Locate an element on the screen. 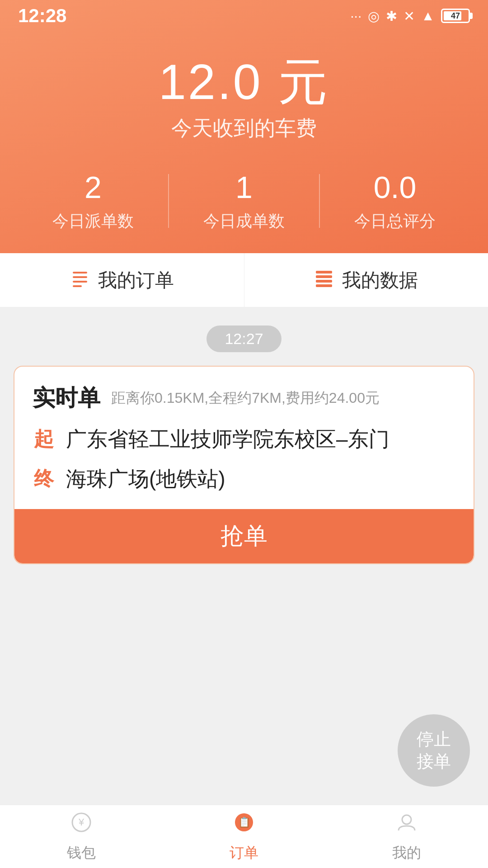 This screenshot has height=868, width=488. stat-orders-completed: 1 今日成单数 is located at coordinates (244, 201).